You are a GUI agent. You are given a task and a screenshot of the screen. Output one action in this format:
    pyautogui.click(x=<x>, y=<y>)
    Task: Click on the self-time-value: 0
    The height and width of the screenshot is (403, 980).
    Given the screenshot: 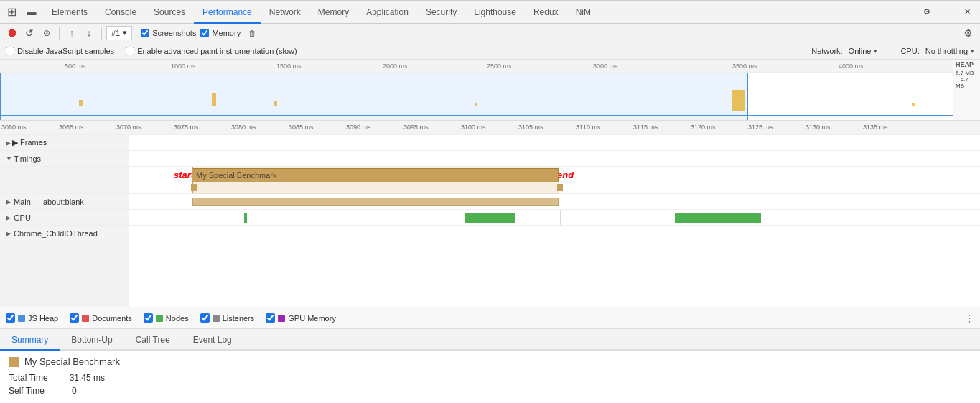 What is the action you would take?
    pyautogui.click(x=75, y=391)
    